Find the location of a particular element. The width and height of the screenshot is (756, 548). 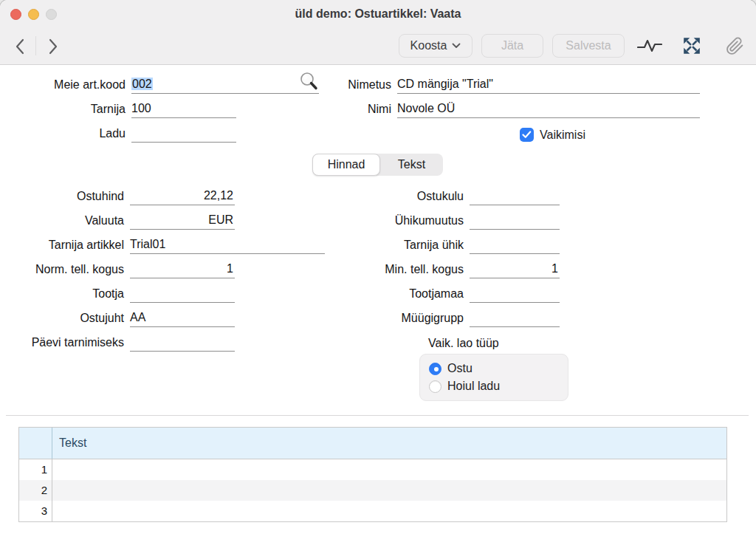

vaik-lao-tuup-label: Vaik. lao tüüp is located at coordinates (464, 343).